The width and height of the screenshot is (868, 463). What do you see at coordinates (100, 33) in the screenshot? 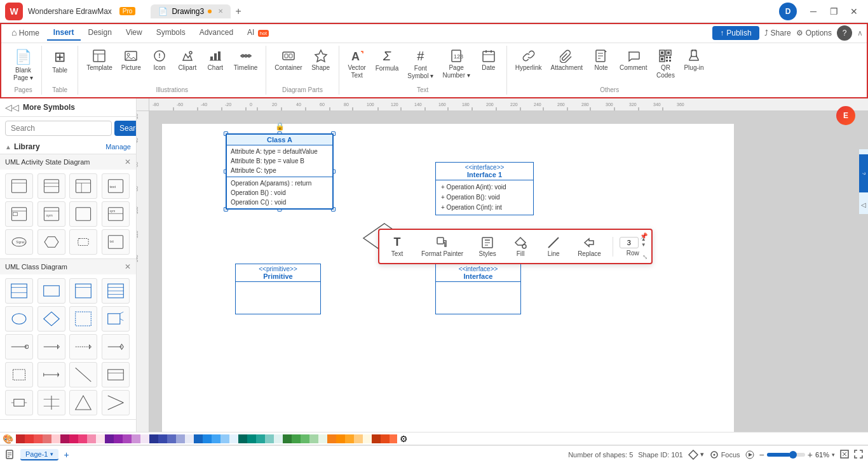
I see `tab-design: Design` at bounding box center [100, 33].